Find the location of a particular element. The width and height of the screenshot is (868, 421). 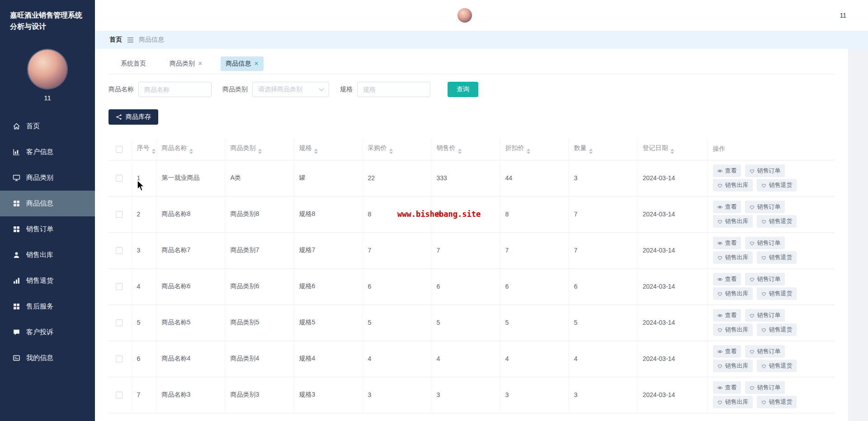

column-header-label: 数量 is located at coordinates (580, 148).